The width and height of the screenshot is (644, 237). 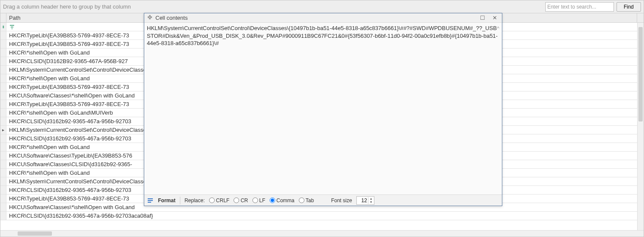 What do you see at coordinates (323, 18) in the screenshot?
I see `popup-titlebar: Cell contents ☐ ✕` at bounding box center [323, 18].